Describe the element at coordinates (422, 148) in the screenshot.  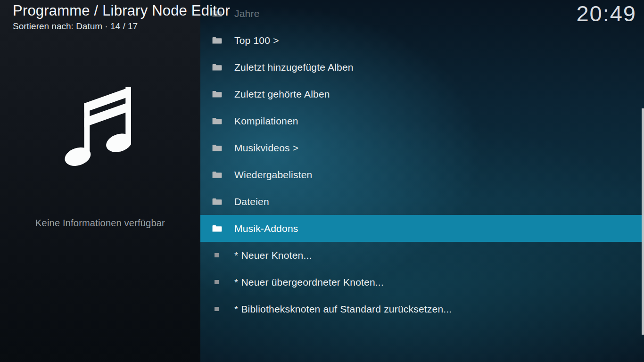
I see `list-item: Musikvideos >` at that location.